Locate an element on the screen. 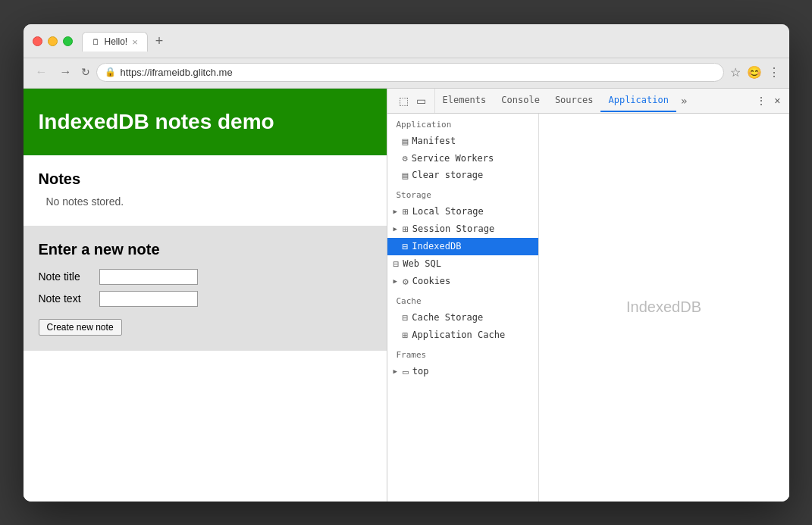  devtools-device-icon: ▭ is located at coordinates (422, 101).